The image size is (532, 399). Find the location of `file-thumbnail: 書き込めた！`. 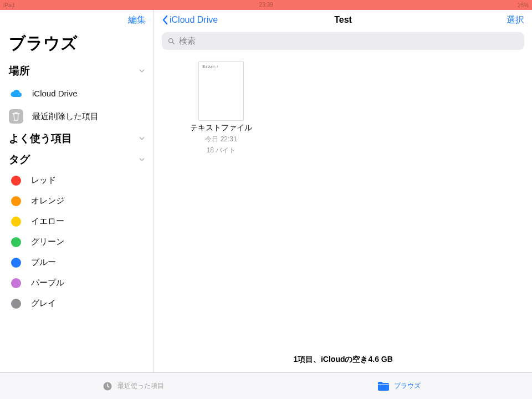

file-thumbnail: 書き込めた！ is located at coordinates (221, 91).